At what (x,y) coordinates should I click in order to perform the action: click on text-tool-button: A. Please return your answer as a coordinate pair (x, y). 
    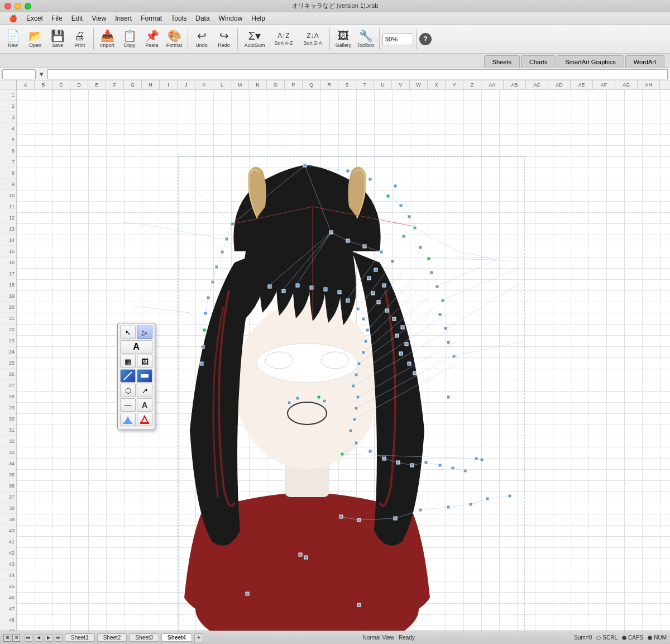
    Looking at the image, I should click on (136, 347).